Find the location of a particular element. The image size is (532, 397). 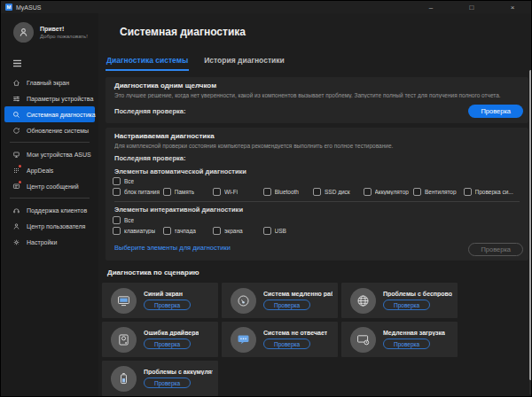

sidebar-item-my-devices: Мои устройства ASUS is located at coordinates (50, 154).